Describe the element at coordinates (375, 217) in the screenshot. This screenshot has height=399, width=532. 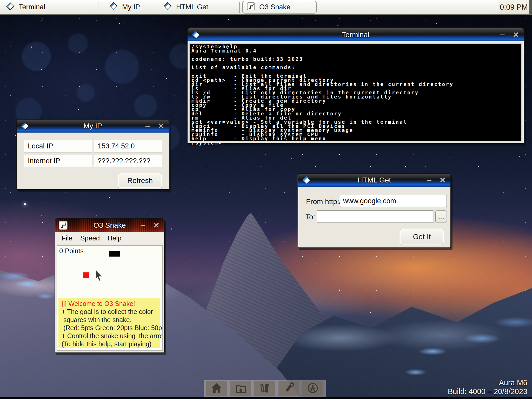
I see `to-path-input` at that location.